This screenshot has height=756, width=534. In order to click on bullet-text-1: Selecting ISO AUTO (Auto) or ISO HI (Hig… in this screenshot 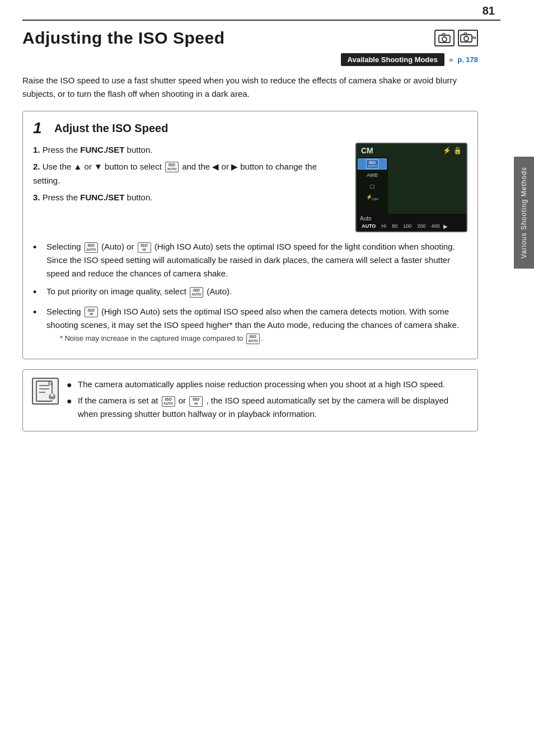, I will do `click(257, 260)`.